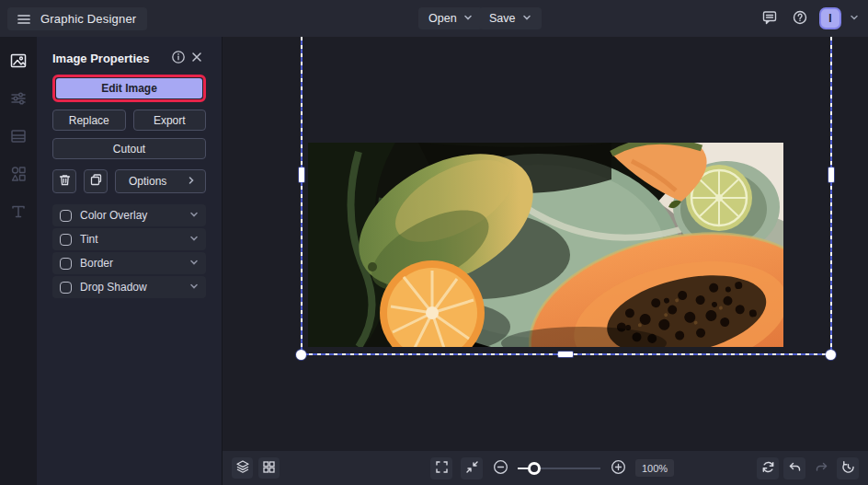 The image size is (868, 485). What do you see at coordinates (197, 59) in the screenshot?
I see `close-icon` at bounding box center [197, 59].